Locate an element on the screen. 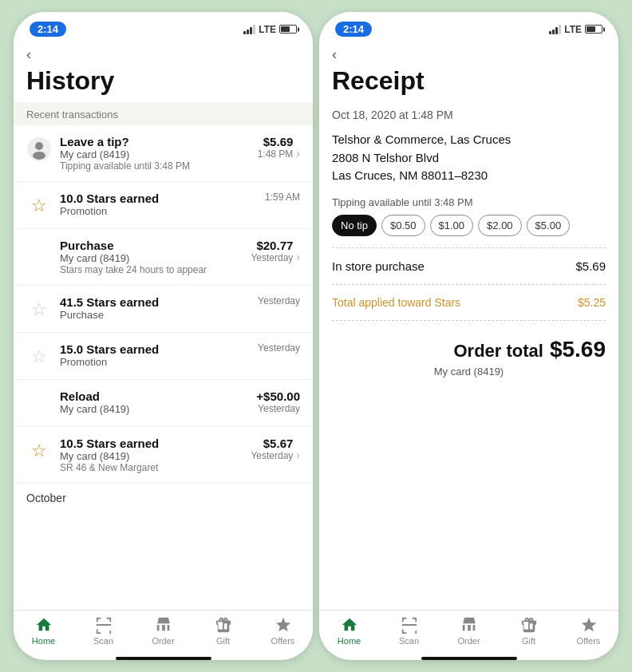  nav-scan-label-right: Scan is located at coordinates (409, 641).